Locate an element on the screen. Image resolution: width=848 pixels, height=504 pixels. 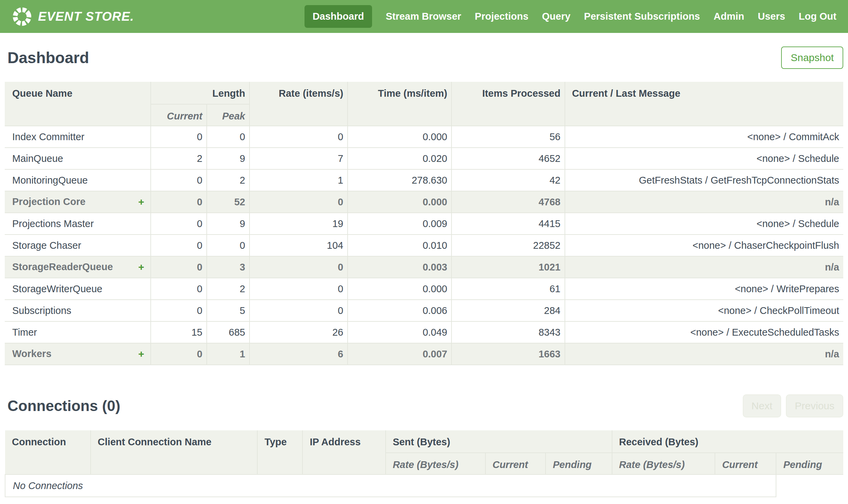
queue-items-cell: 42 is located at coordinates (508, 180).